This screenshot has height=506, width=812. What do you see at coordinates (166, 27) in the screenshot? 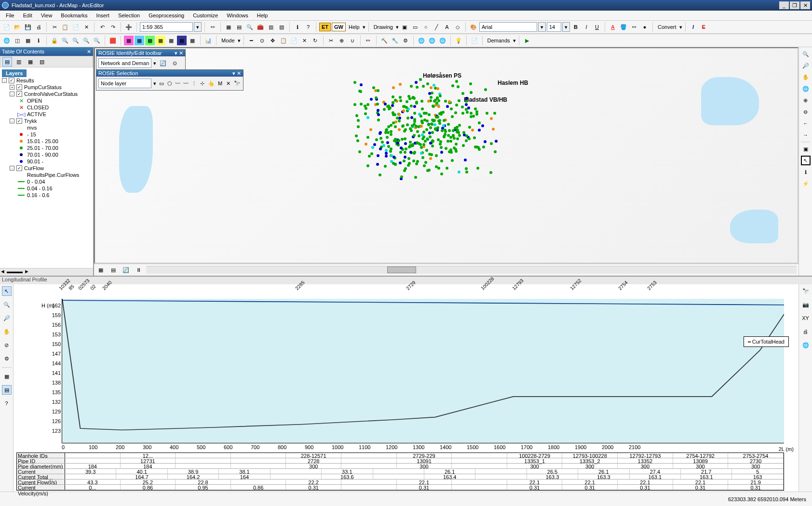
I see `scale-input` at bounding box center [166, 27].